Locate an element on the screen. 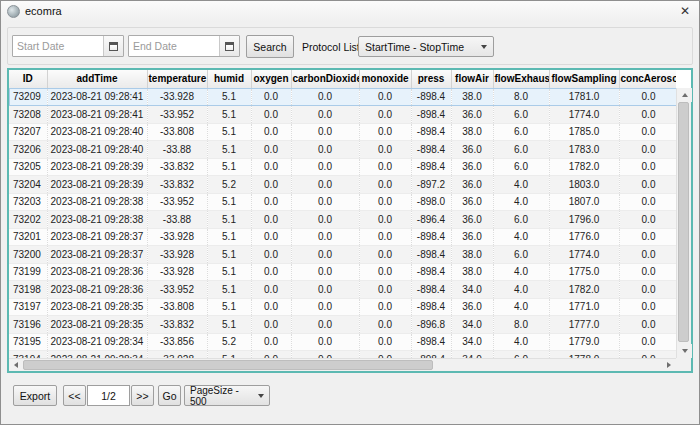  table-row: 731972023-08-21 09:28:35-33.8085.10.00.0… is located at coordinates (342, 307).